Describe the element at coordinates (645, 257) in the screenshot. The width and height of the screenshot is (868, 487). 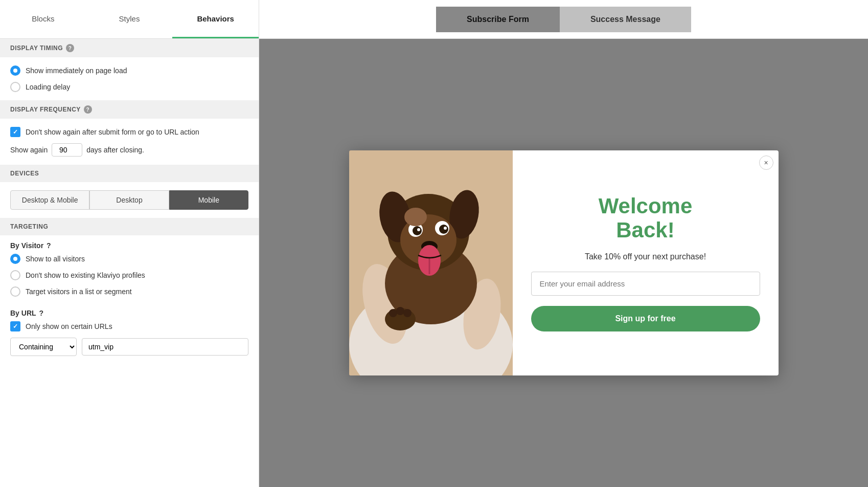
I see `popup-subtitle: Take 10% off your next purchase!` at that location.